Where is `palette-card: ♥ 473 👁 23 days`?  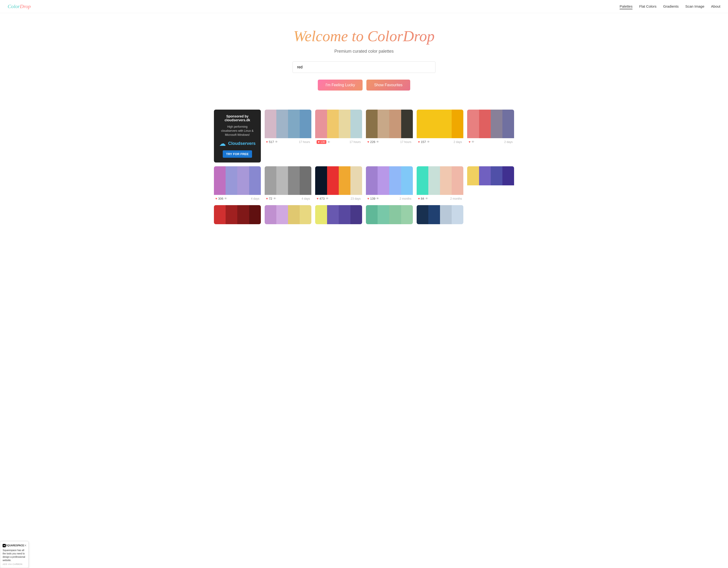
palette-card: ♥ 473 👁 23 days is located at coordinates (339, 184).